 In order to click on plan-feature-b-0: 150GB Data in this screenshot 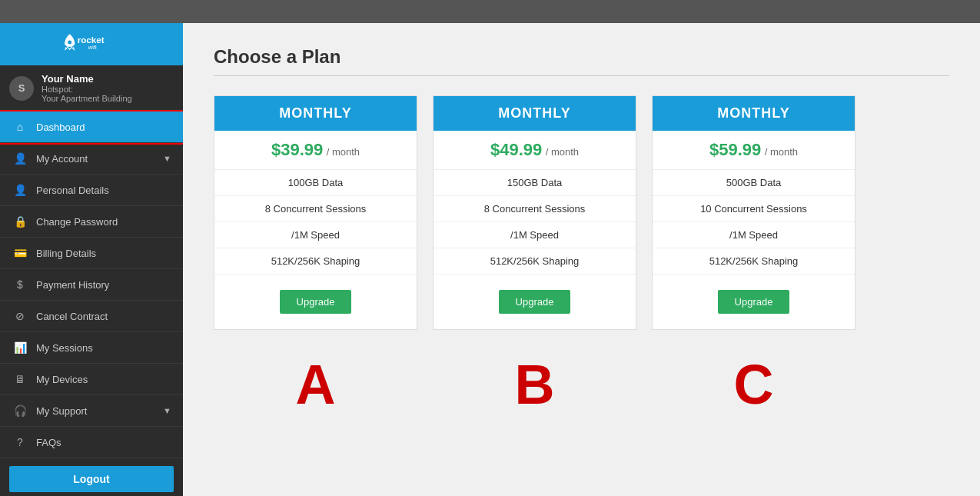, I will do `click(535, 183)`.